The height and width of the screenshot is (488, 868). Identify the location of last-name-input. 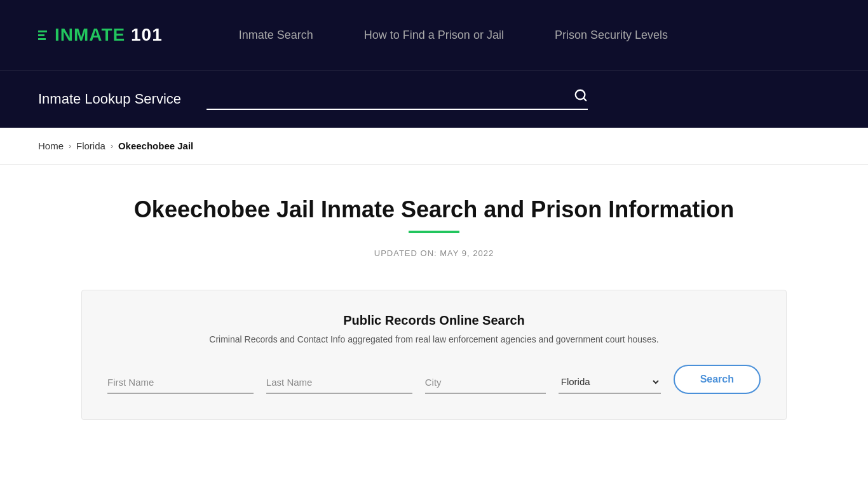
(339, 383).